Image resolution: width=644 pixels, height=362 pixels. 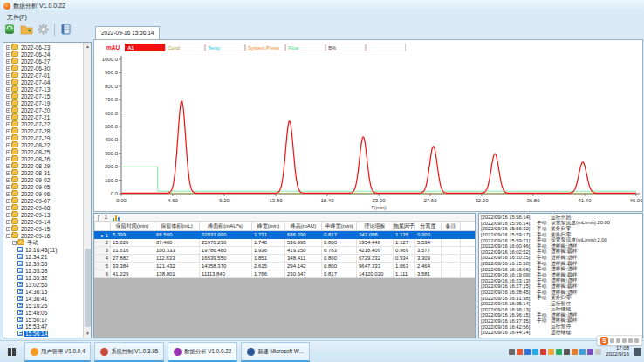 What do you see at coordinates (44, 263) in the screenshot?
I see `tree-item-time: 12:39:55` at bounding box center [44, 263].